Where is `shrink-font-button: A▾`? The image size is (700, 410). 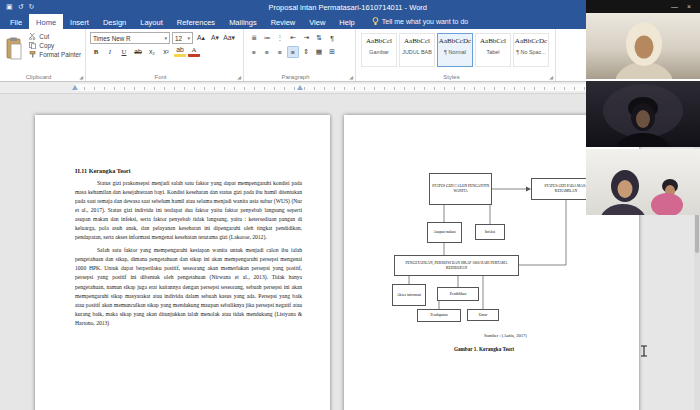 shrink-font-button: A▾ is located at coordinates (215, 38).